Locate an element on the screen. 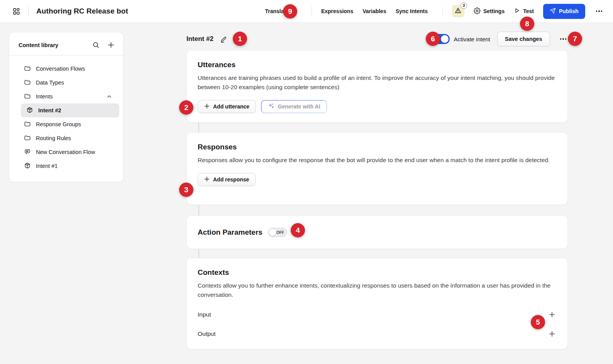 This screenshot has height=364, width=613. activate-intent-label: Activate intent is located at coordinates (472, 39).